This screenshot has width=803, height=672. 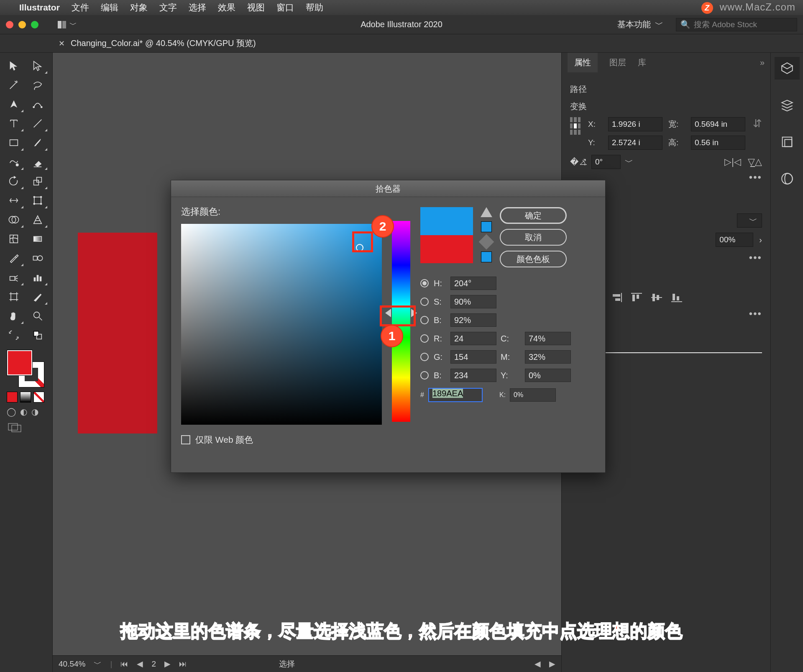 What do you see at coordinates (575, 126) in the screenshot?
I see `reference-point-icon` at bounding box center [575, 126].